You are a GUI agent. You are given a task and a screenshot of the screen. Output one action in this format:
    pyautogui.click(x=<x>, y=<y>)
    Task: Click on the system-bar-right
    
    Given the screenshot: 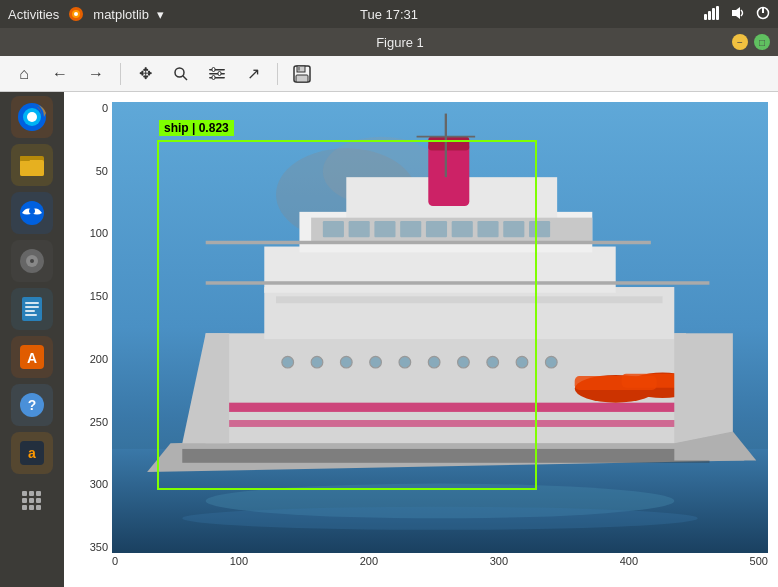 What is the action you would take?
    pyautogui.click(x=737, y=14)
    